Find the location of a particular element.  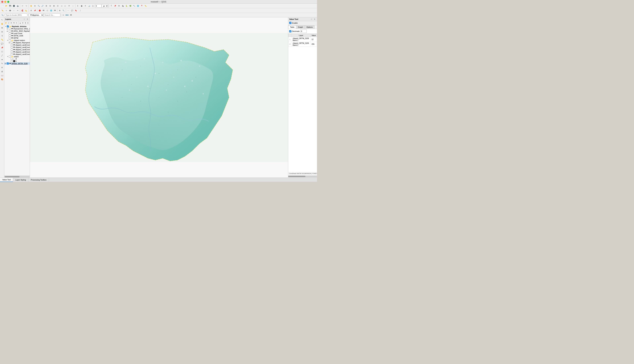

crs-selector: Philippines is located at coordinates (36, 15).